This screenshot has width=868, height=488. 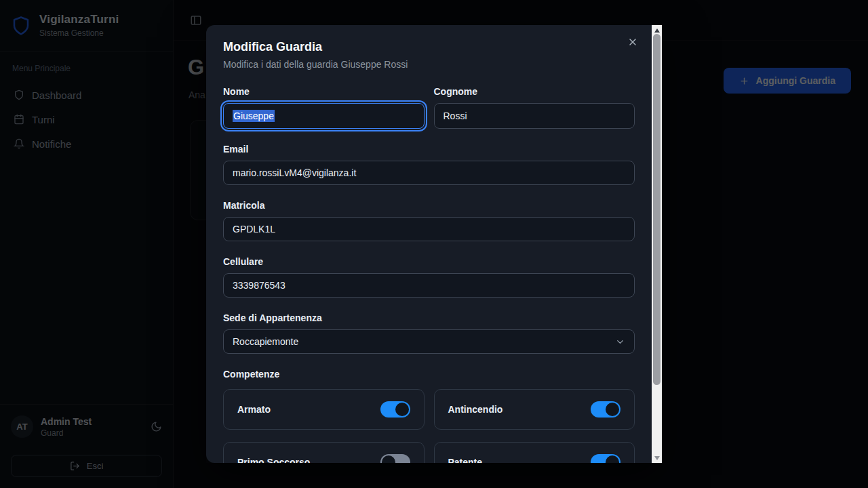 What do you see at coordinates (429, 205) in the screenshot?
I see `matricola-label: Matricola` at bounding box center [429, 205].